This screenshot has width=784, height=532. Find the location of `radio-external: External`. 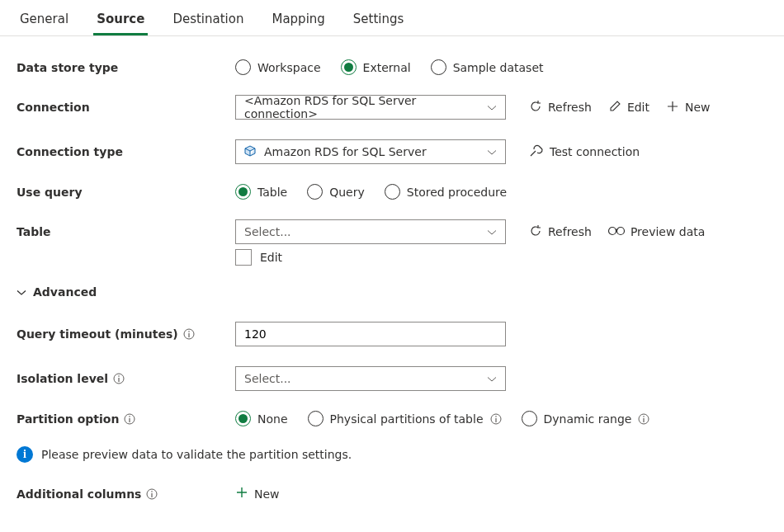

radio-external: External is located at coordinates (376, 68).